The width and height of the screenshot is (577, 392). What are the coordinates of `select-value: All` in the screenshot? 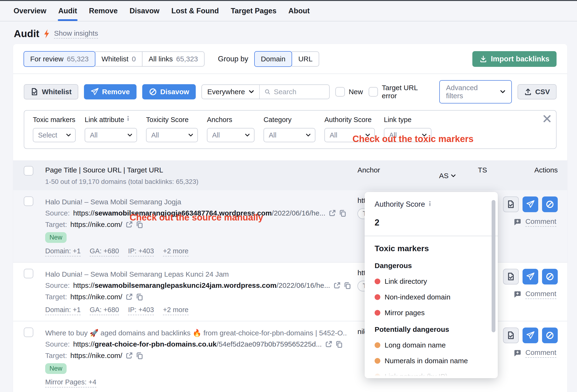 It's located at (273, 135).